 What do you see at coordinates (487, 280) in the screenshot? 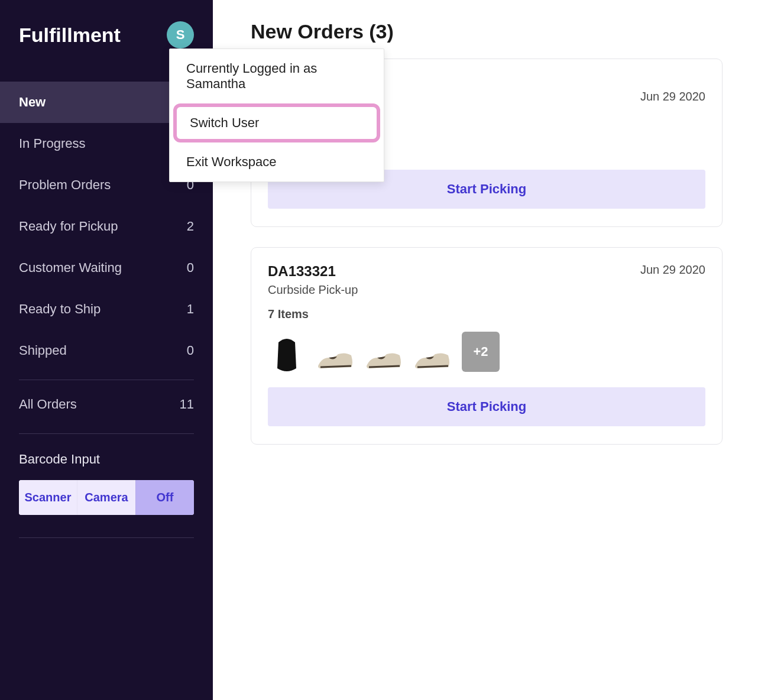
I see `order-card-header: DA133321 Curbside Pick-up Jun 29 2020` at bounding box center [487, 280].